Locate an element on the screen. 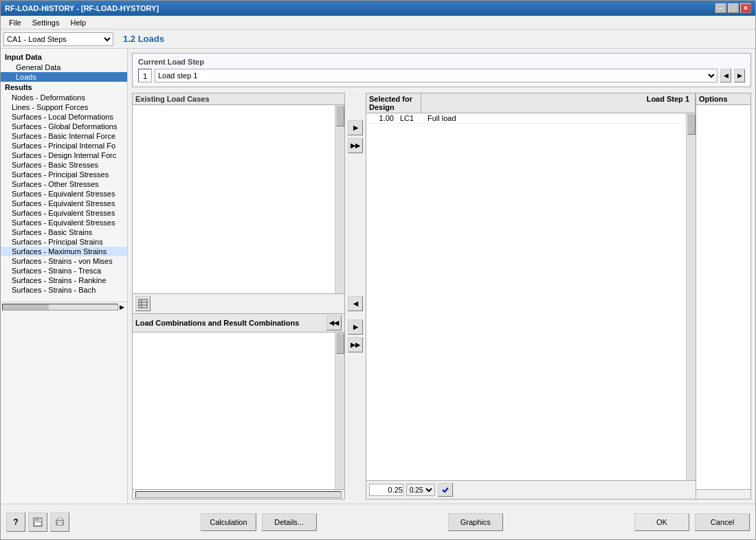 This screenshot has width=756, height=540. sidebar-item-13: Surfaces - Equivalent Stresses is located at coordinates (64, 223).